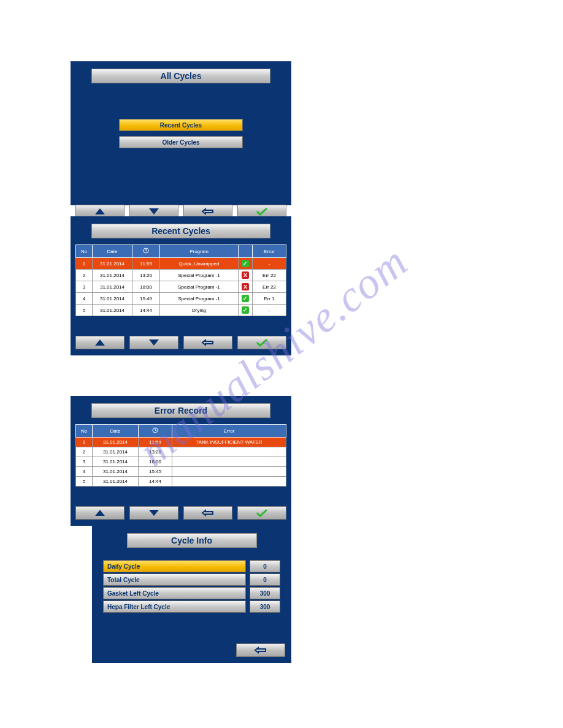  I want to click on table-row: 1 31.01.2014 11:55 TANK INSUFFICIENT WAT…, so click(182, 442).